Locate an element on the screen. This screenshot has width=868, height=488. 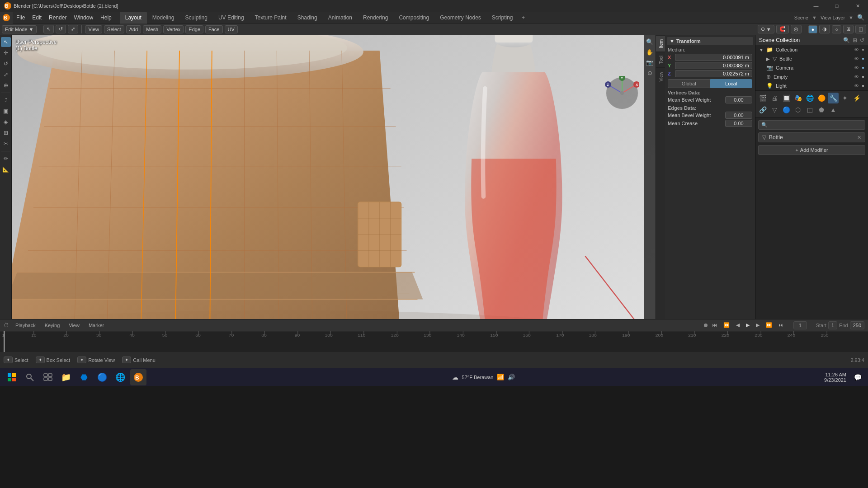
select-menu: Select is located at coordinates (114, 29).